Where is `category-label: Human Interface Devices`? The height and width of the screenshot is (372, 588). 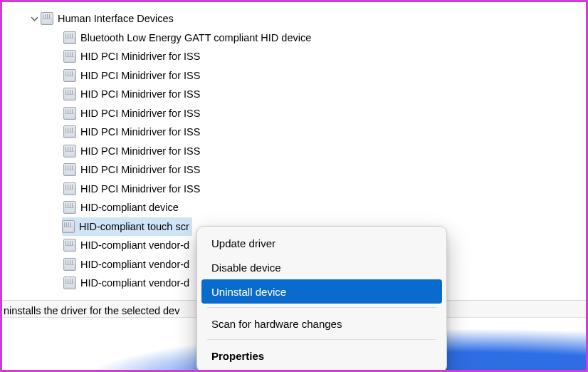 category-label: Human Interface Devices is located at coordinates (115, 19).